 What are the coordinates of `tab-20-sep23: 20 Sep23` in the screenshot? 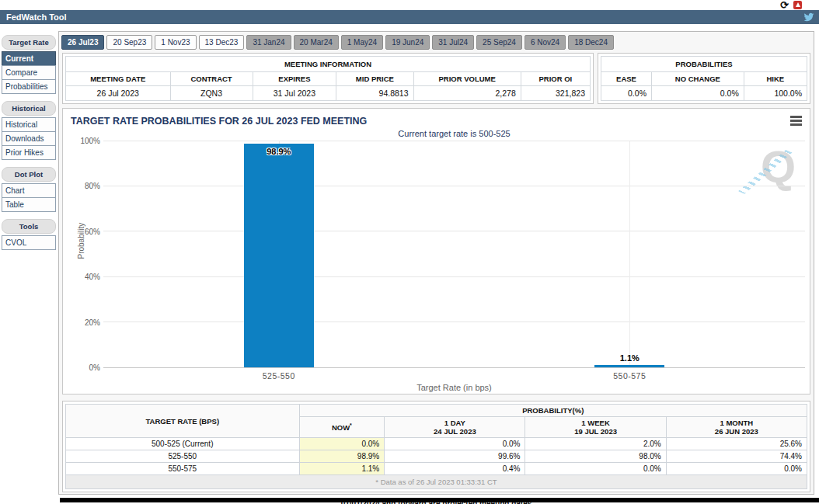 It's located at (129, 42).